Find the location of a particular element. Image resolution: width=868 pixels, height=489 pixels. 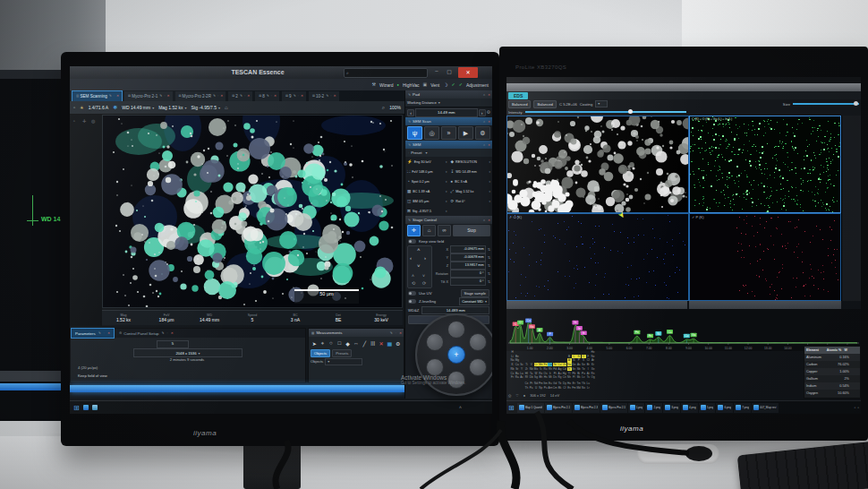

scan-settings-button: ⚙ is located at coordinates (483, 133).